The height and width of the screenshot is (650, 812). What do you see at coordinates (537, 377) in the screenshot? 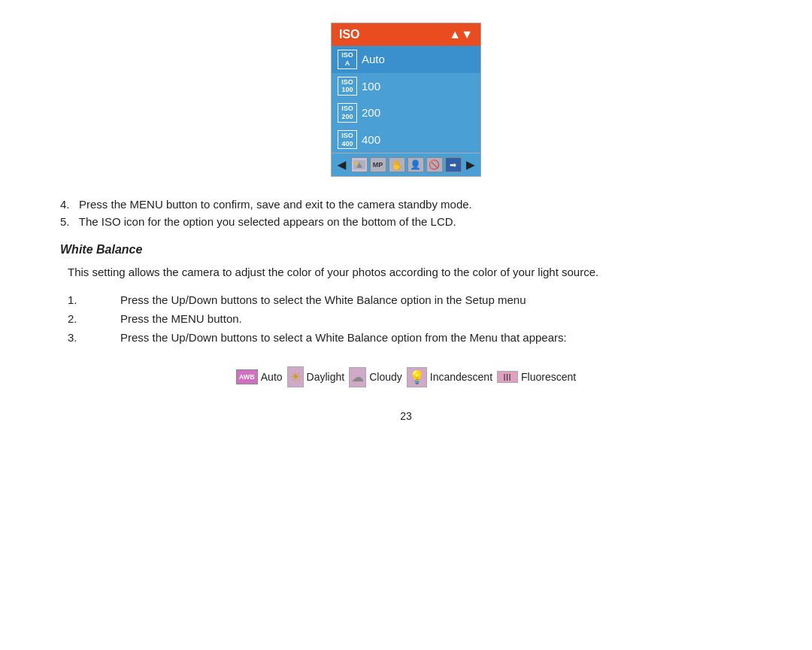
I see `wb-option-fluorescent: ||| Fluorescent` at bounding box center [537, 377].